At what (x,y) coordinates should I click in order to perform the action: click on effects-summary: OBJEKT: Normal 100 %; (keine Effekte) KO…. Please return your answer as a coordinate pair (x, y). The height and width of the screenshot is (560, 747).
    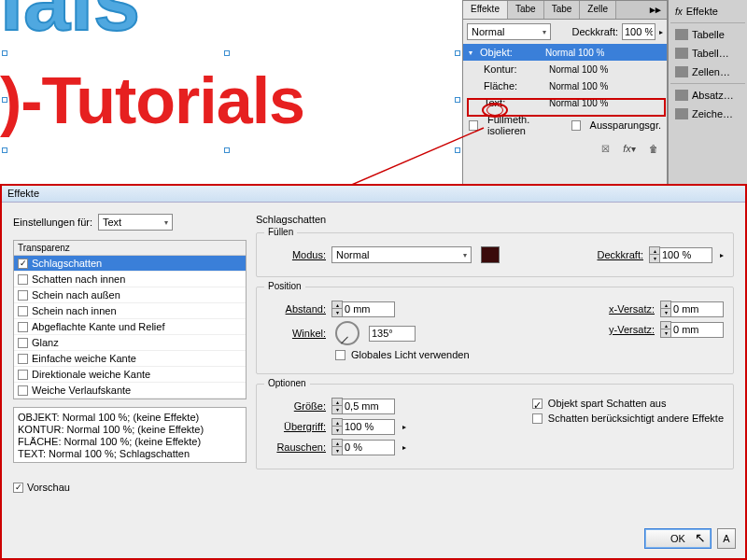
    Looking at the image, I should click on (130, 435).